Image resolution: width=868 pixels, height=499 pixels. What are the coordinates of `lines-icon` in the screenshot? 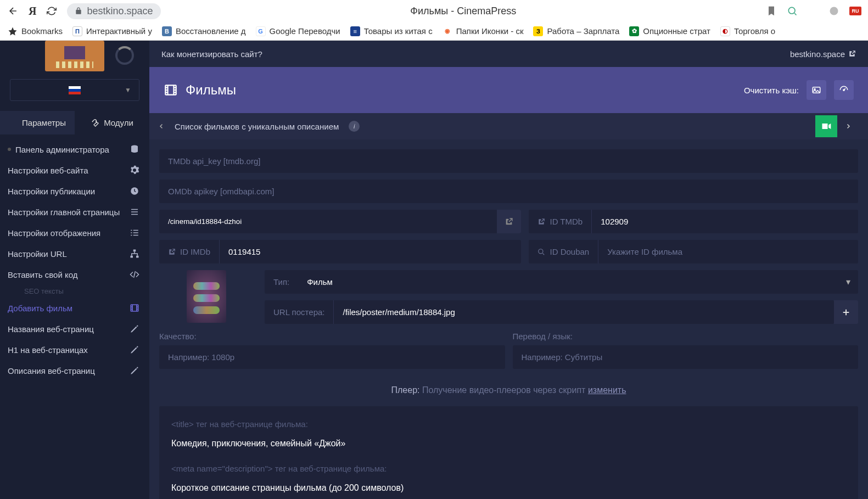 It's located at (135, 233).